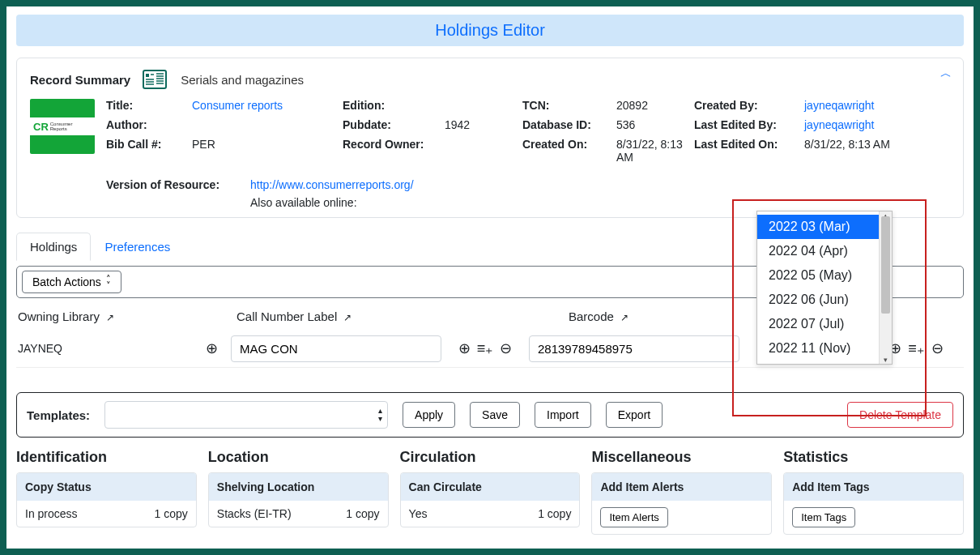  What do you see at coordinates (71, 282) in the screenshot?
I see `batch-actions-button: Batch Actions ˄˅` at bounding box center [71, 282].